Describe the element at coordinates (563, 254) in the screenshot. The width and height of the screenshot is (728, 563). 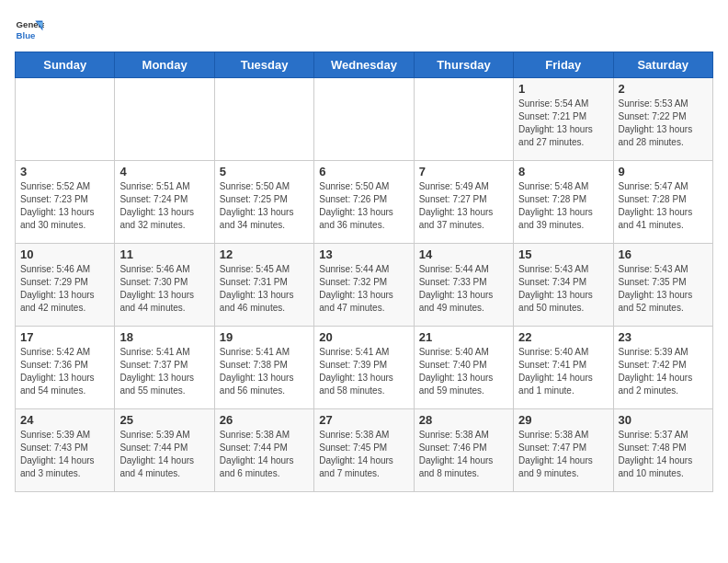
I see `day-number: 15` at that location.